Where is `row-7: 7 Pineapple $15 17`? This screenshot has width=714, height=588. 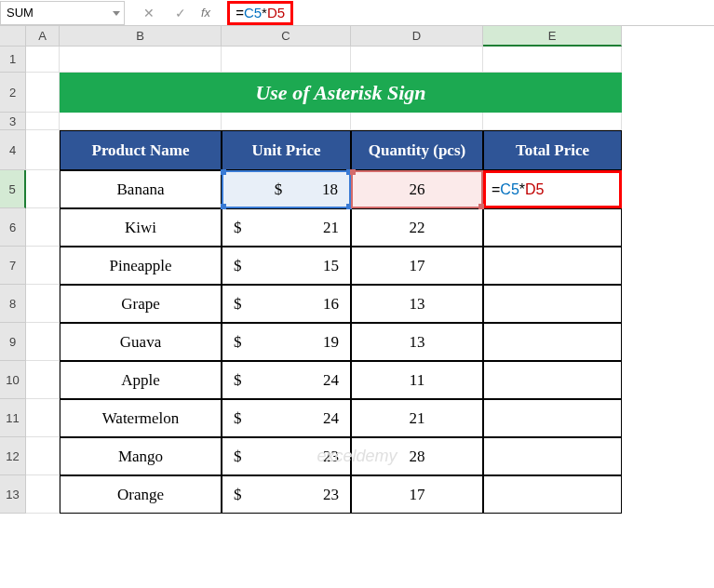
row-7: 7 Pineapple $15 17 is located at coordinates (357, 266).